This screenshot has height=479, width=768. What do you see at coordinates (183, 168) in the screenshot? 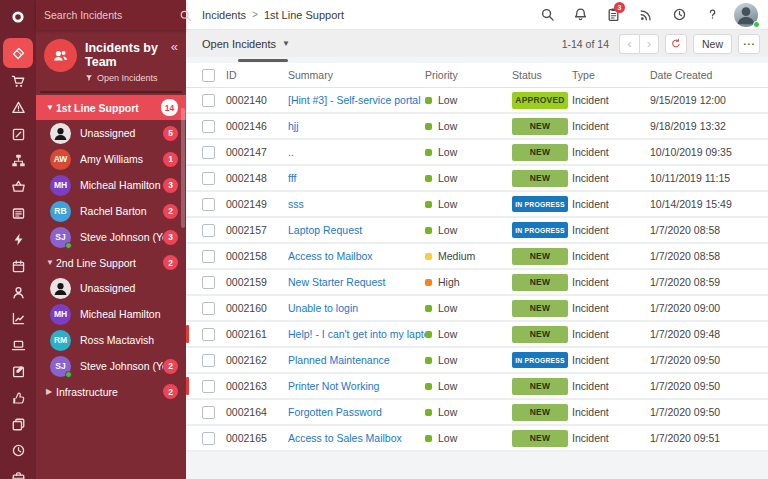
I see `sidebar-scrollbar` at bounding box center [183, 168].